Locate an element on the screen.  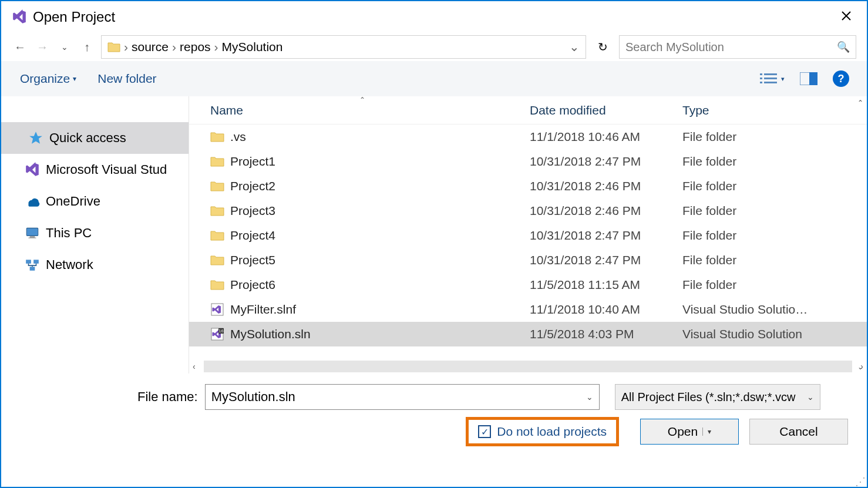
title-bar: Open Project is located at coordinates (434, 17).